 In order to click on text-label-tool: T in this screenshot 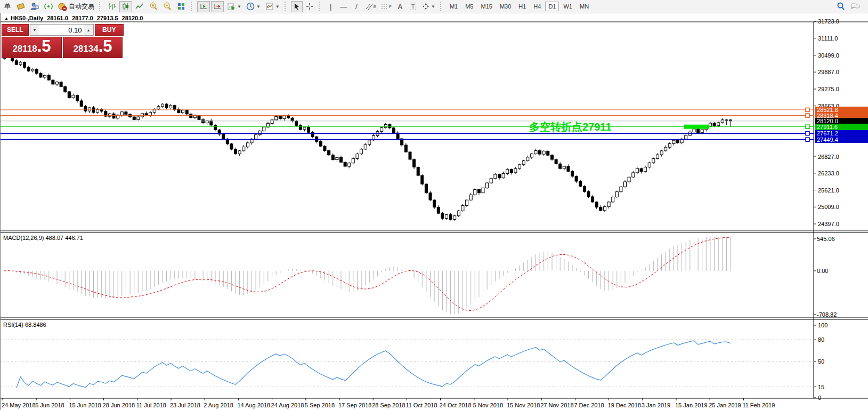, I will do `click(413, 6)`.